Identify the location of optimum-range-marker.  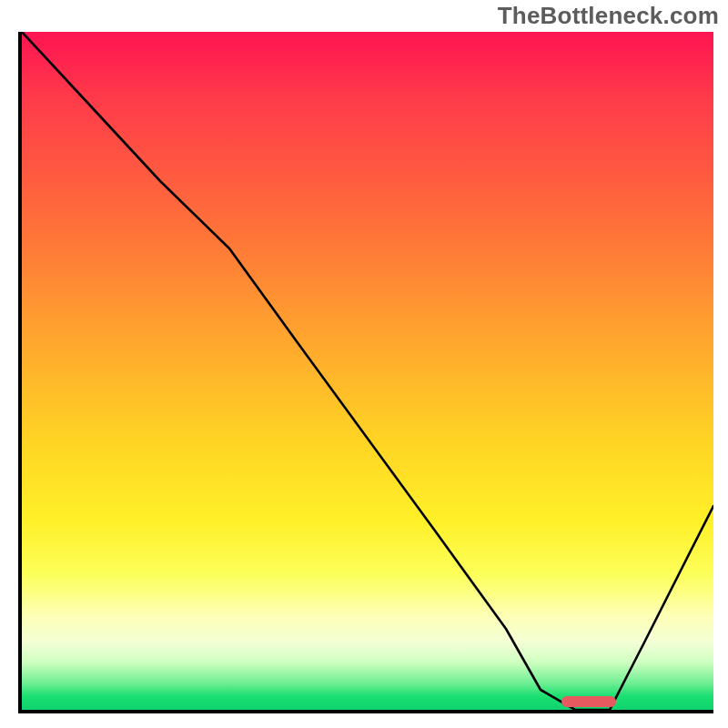
(589, 702).